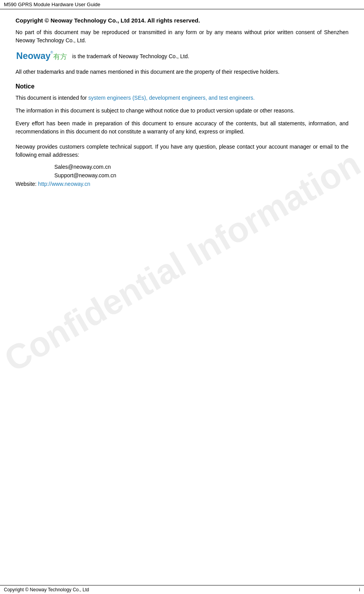 The image size is (364, 594). Describe the element at coordinates (60, 57) in the screenshot. I see `svg-text: 有方` at that location.